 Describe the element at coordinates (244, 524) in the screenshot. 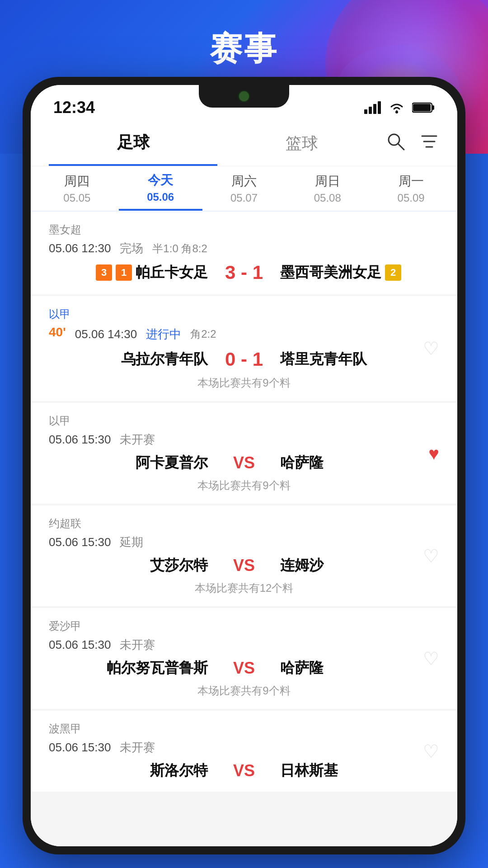

I see `match-league: 约超联` at that location.